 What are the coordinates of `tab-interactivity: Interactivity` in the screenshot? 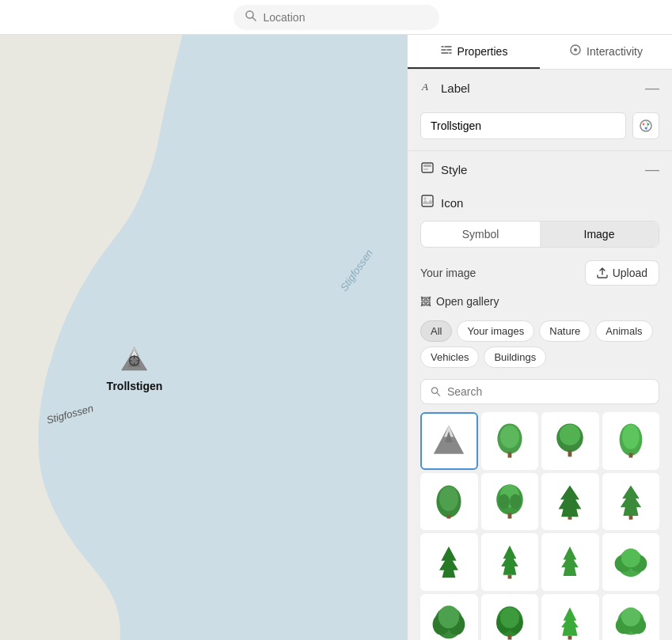 It's located at (606, 52).